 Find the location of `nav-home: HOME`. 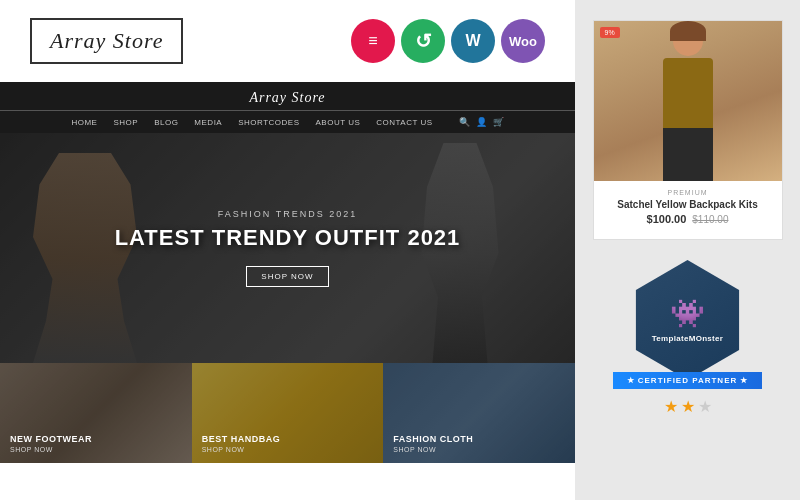

nav-home: HOME is located at coordinates (84, 122).